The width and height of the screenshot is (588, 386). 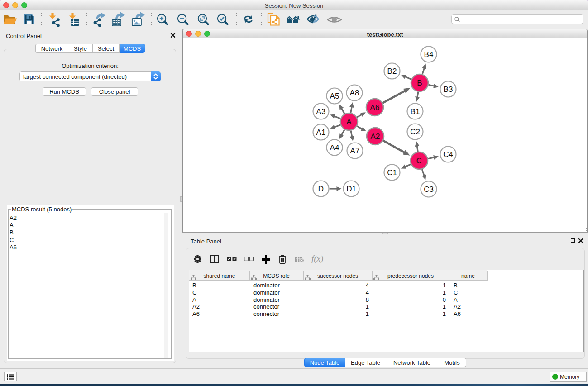 I want to click on svg-text: B1, so click(x=416, y=111).